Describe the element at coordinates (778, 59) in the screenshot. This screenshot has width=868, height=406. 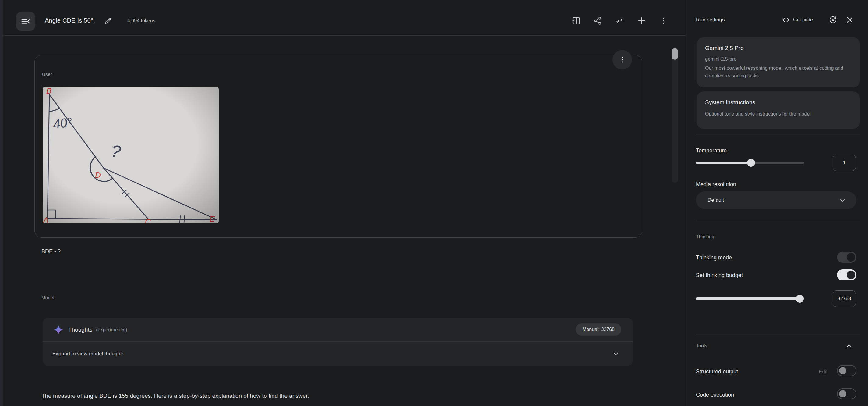
I see `model-id: gemini-2.5-pro` at that location.